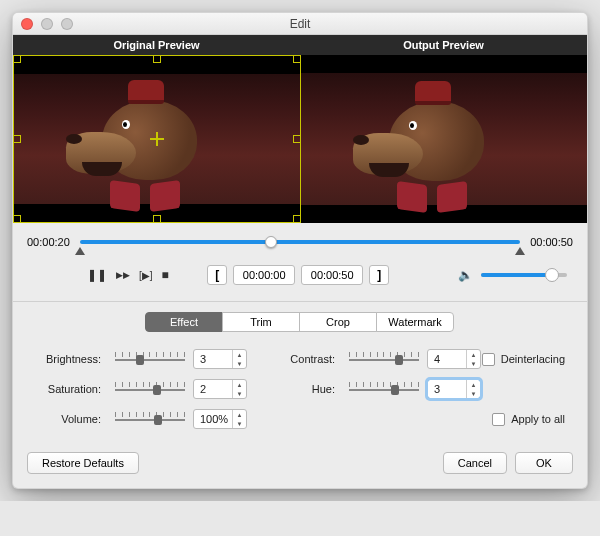 The image size is (600, 536). What do you see at coordinates (311, 389) in the screenshot?
I see `hue-label: Hue:` at bounding box center [311, 389].